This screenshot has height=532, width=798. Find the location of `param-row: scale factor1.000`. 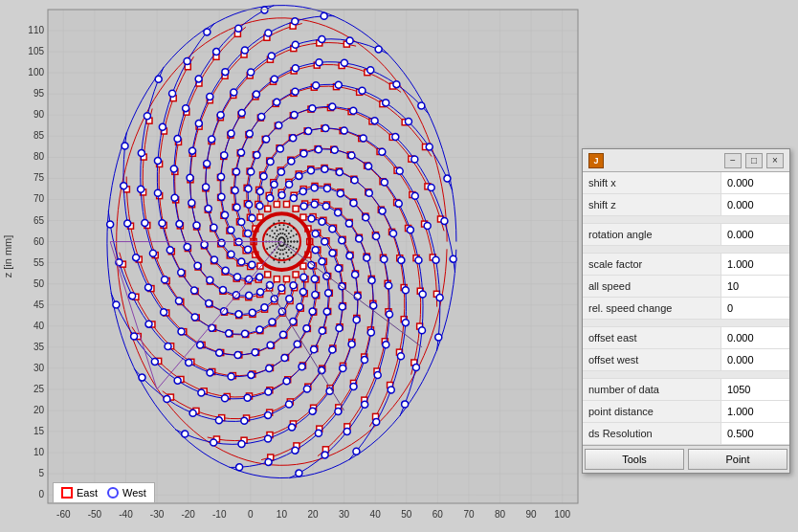

param-row: scale factor1.000 is located at coordinates (686, 264).